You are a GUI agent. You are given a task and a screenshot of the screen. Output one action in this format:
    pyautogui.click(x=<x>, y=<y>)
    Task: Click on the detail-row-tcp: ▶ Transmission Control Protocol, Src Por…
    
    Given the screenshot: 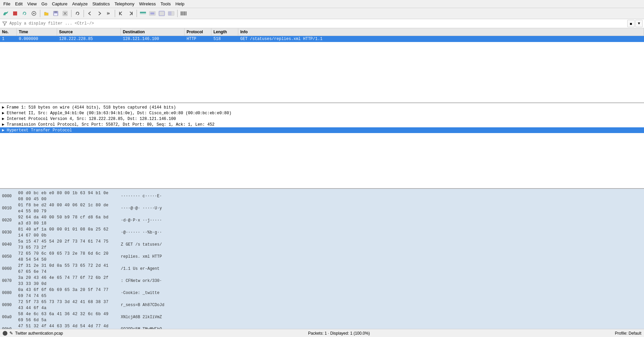 What is the action you would take?
    pyautogui.click(x=322, y=124)
    